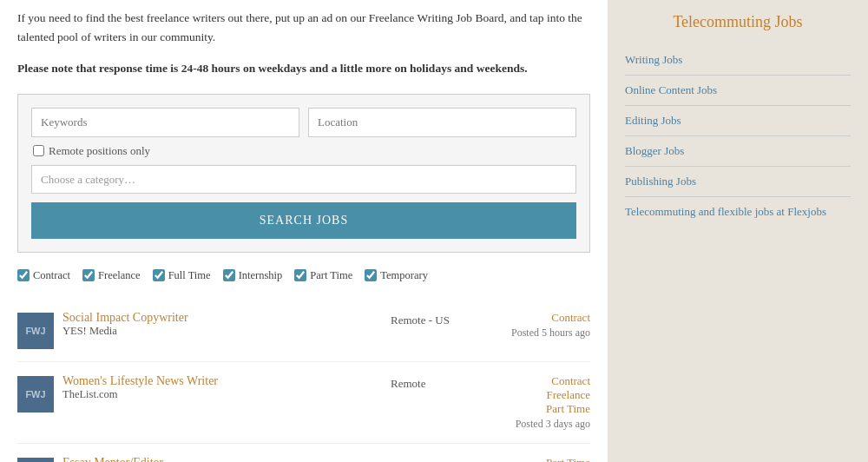 This screenshot has width=868, height=462. Describe the element at coordinates (43, 276) in the screenshot. I see `filter-contract: Contract` at that location.